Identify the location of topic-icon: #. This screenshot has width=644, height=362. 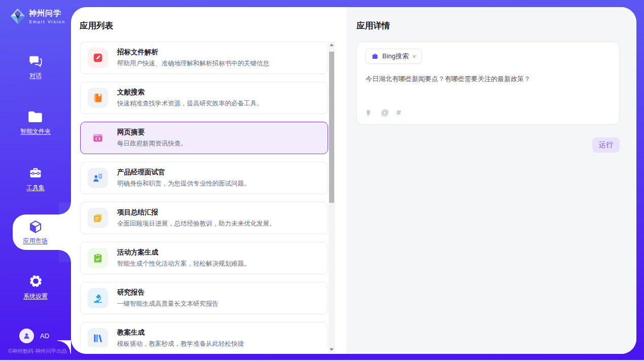
(399, 113).